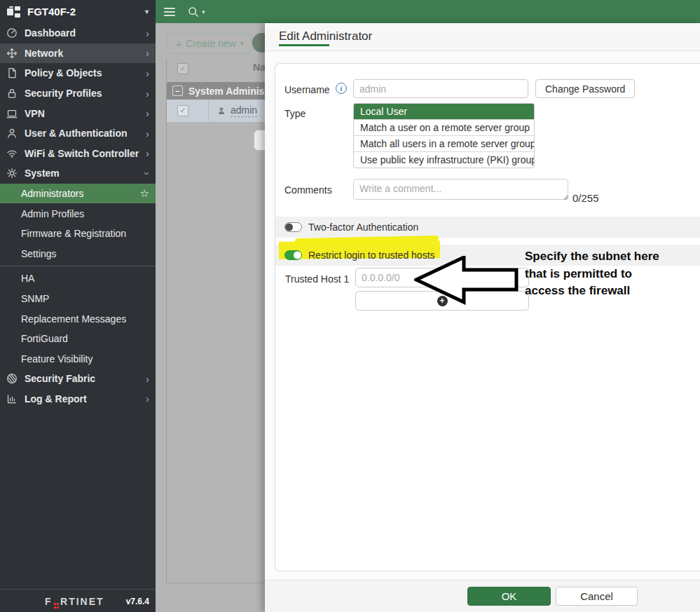 Image resolution: width=700 pixels, height=612 pixels. What do you see at coordinates (219, 583) in the screenshot?
I see `table-border` at bounding box center [219, 583].